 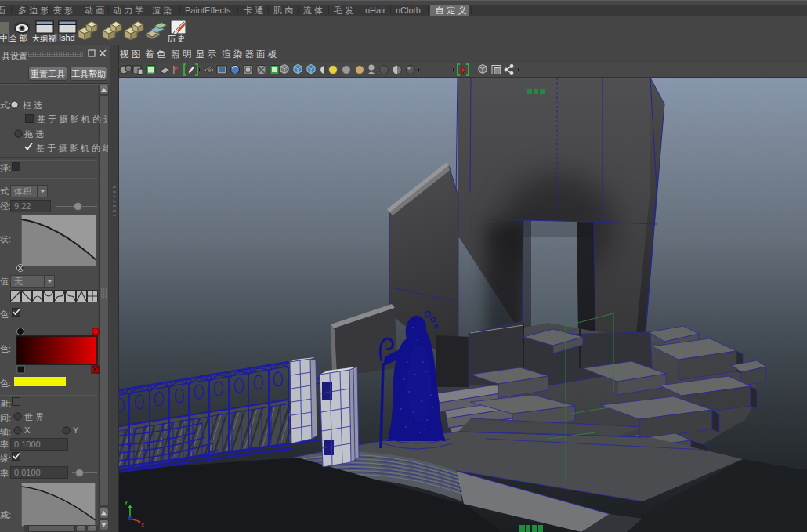 I want to click on svg-text: Hshd, so click(x=65, y=38).